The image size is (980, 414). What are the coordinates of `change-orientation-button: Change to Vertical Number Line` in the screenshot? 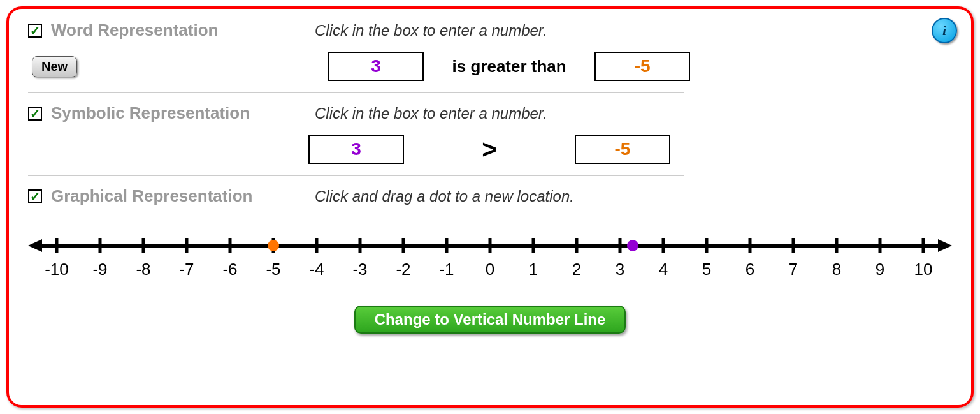 It's located at (491, 320).